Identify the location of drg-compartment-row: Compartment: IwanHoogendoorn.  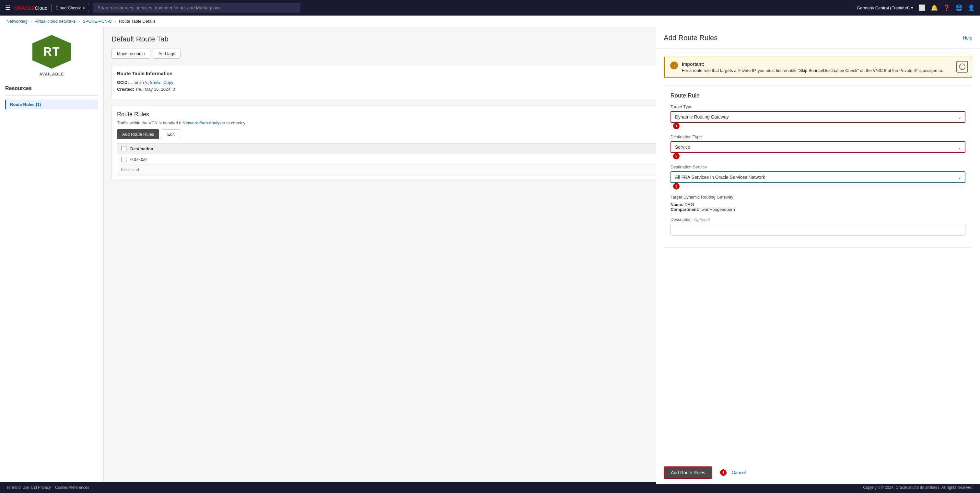
(818, 209).